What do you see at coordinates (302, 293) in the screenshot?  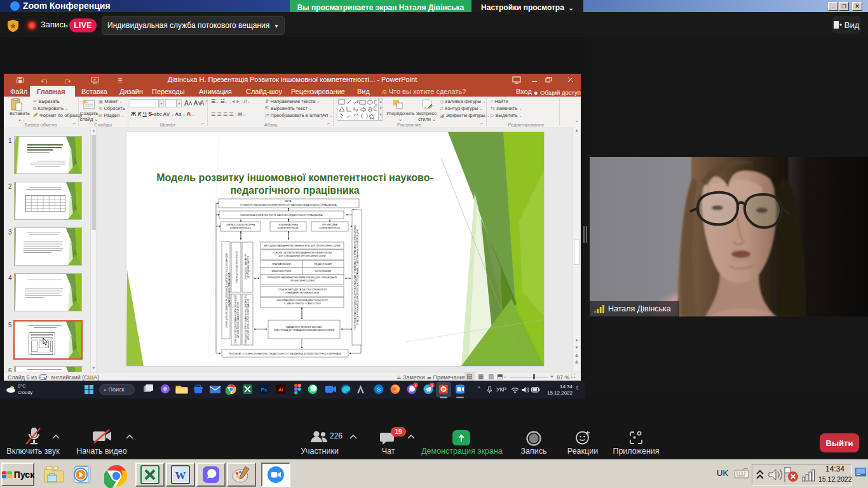 I see `svg-text: У НАВЧАННІ ІНОЗЕМНИХ МОВ` at bounding box center [302, 293].